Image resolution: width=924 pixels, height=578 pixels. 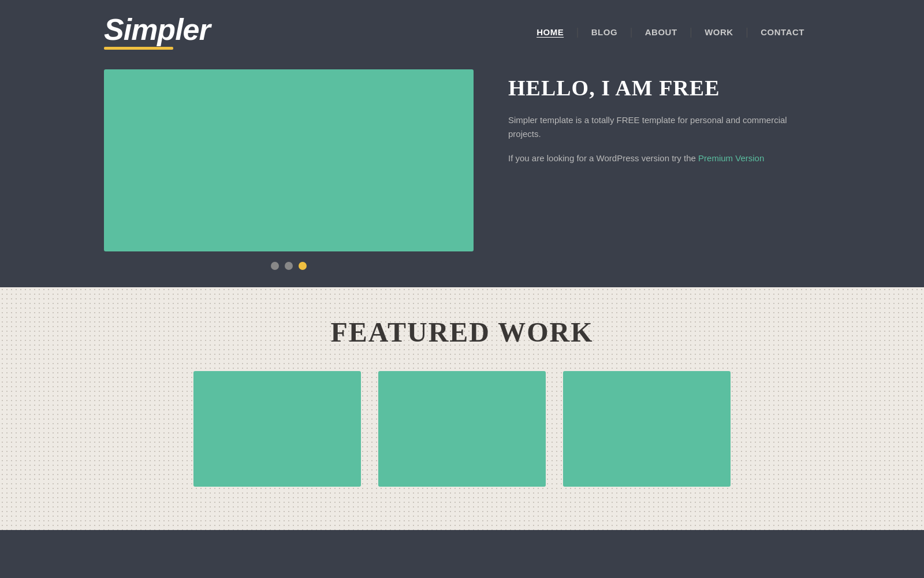 I want to click on hero-paragraph-2: If you are looking for a WordPress versi…, so click(x=664, y=158).